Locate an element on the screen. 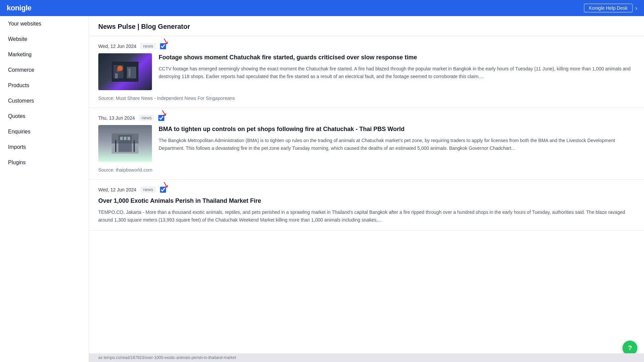 The height and width of the screenshot is (362, 644). news-date-3: Wed, 12 Jun 2024 is located at coordinates (117, 190).